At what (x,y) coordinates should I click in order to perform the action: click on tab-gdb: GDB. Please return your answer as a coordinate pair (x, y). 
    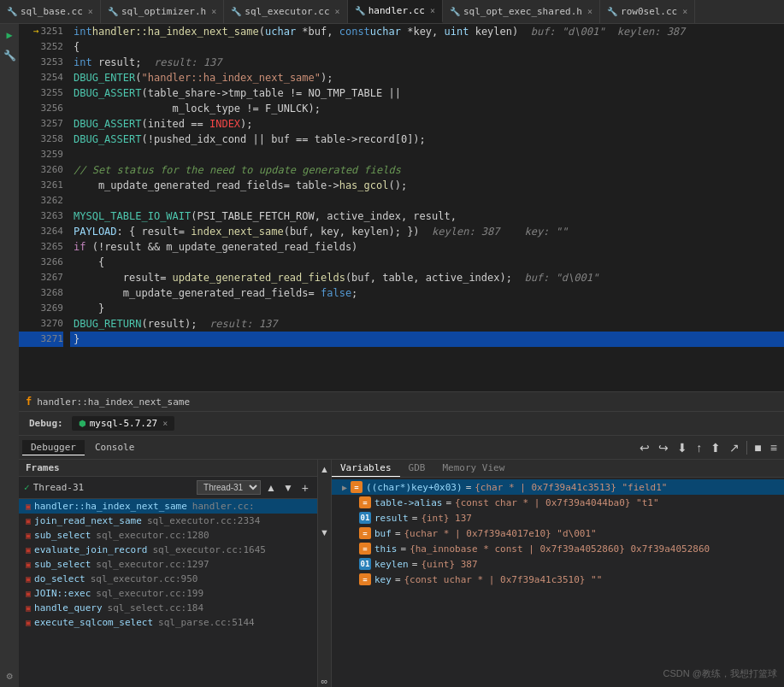
    Looking at the image, I should click on (417, 468).